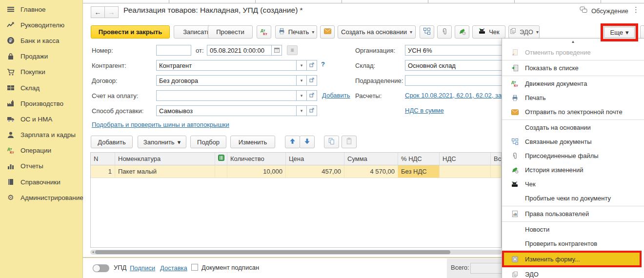  I want to click on table-pick-button: Подбор, so click(208, 142).